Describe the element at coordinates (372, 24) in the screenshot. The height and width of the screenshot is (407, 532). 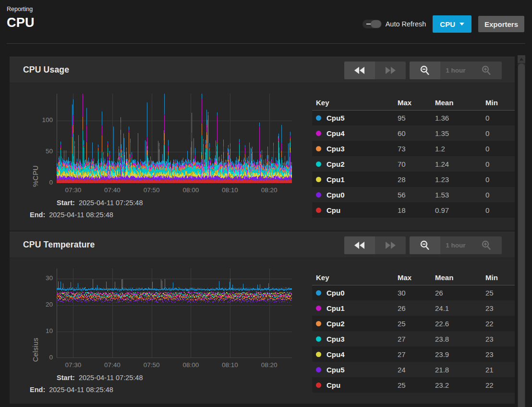
I see `auto-refresh-toggle` at that location.